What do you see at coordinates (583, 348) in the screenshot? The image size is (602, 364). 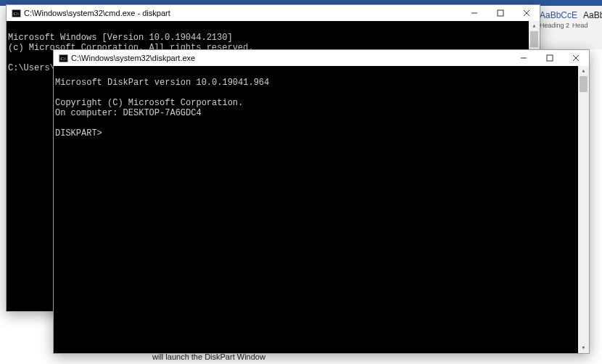 I see `scroll-down-icon: ▾` at bounding box center [583, 348].